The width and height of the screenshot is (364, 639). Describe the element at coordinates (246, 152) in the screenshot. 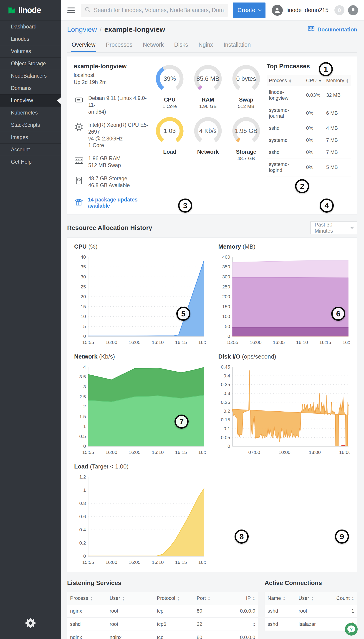

I see `gauge-title: Storage` at that location.